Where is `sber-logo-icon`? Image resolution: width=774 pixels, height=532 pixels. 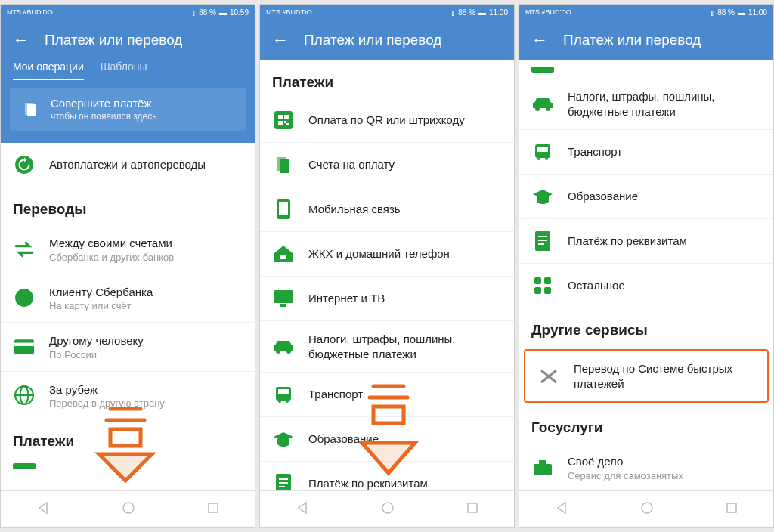 sber-logo-icon is located at coordinates (24, 298).